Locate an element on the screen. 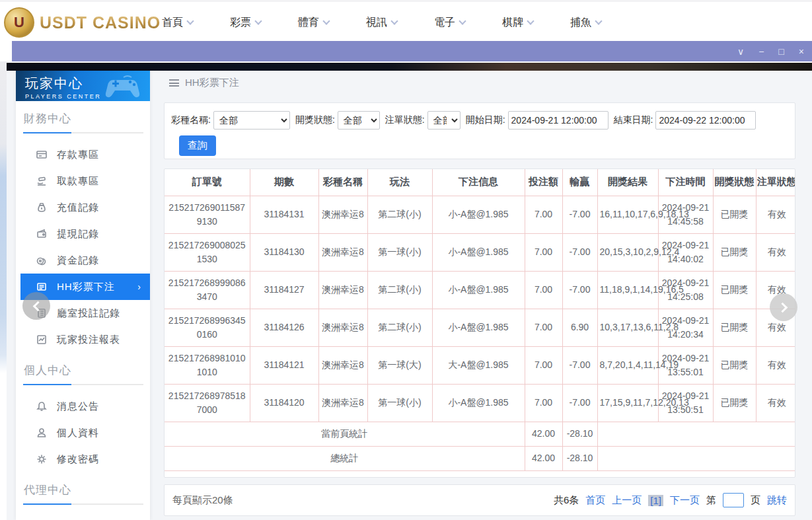  window-maximize-icon: □ is located at coordinates (781, 52).